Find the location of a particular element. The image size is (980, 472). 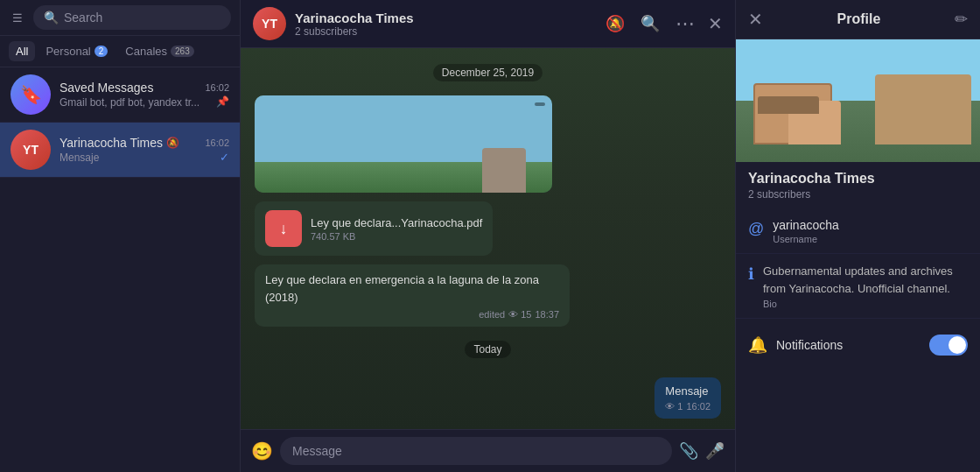

profile-channel-name: Yarinacocha Times is located at coordinates (858, 179).